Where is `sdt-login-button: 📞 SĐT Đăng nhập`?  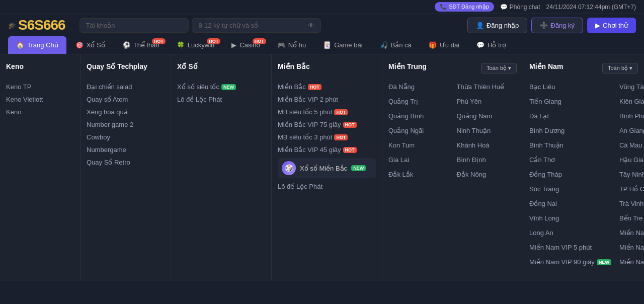
sdt-login-button: 📞 SĐT Đăng nhập is located at coordinates (464, 7).